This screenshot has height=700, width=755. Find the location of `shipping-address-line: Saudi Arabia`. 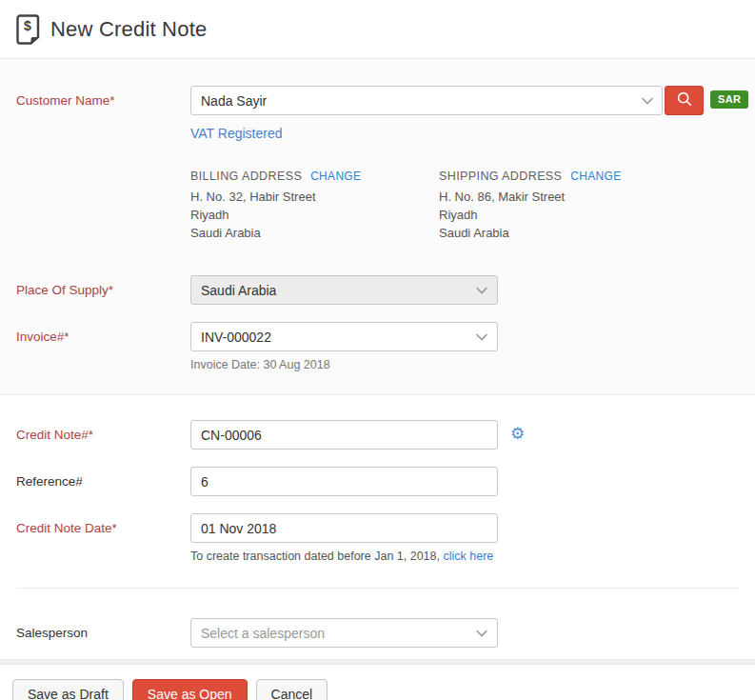

shipping-address-line: Saudi Arabia is located at coordinates (564, 232).